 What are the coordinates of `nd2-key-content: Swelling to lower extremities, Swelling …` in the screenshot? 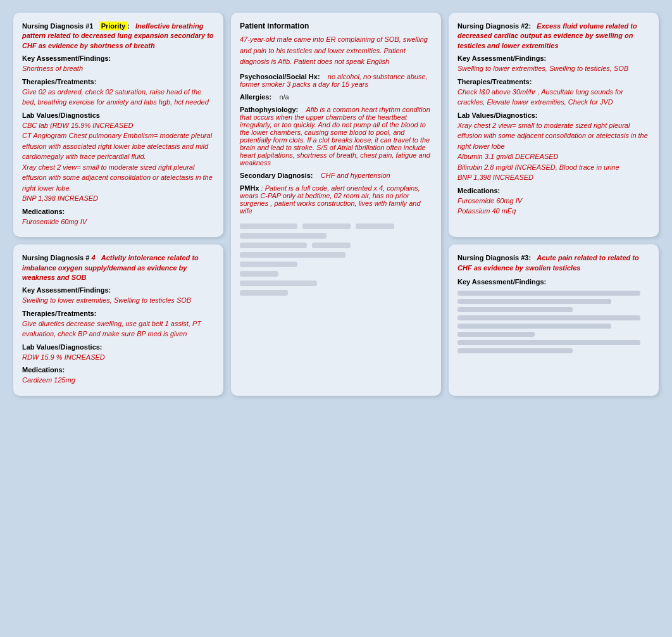 It's located at (554, 68).